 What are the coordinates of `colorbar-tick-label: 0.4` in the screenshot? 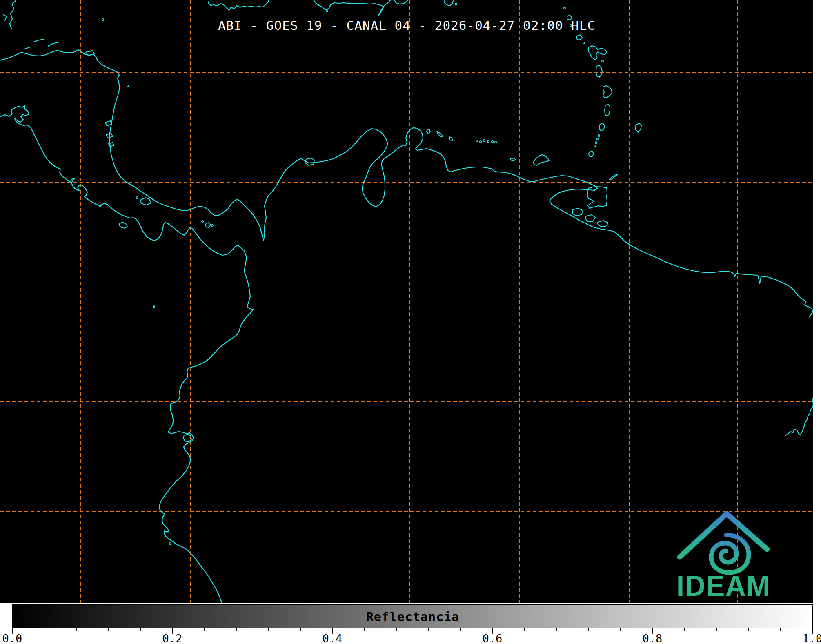 It's located at (332, 638).